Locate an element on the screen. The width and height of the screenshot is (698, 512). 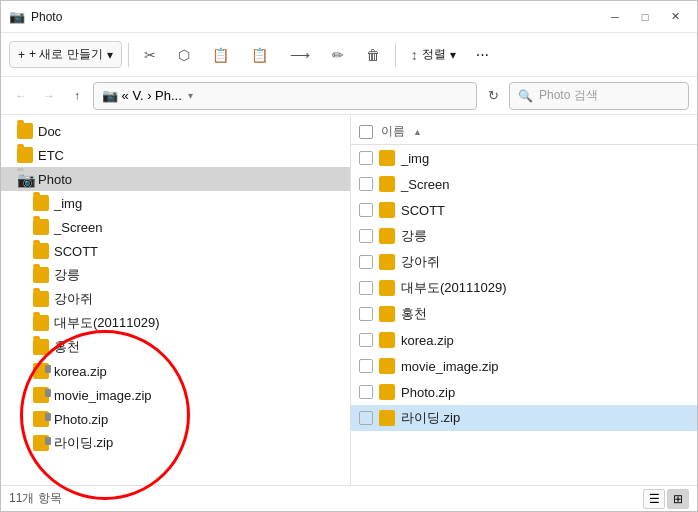
grid-view-icon: ⊞ is located at coordinates (678, 499).